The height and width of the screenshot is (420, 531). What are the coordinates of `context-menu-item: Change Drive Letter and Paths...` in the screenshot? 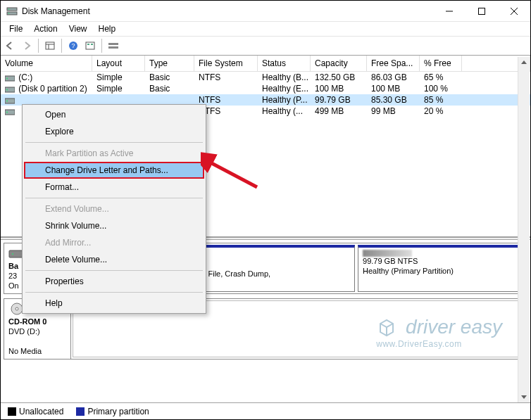 It's located at (114, 170).